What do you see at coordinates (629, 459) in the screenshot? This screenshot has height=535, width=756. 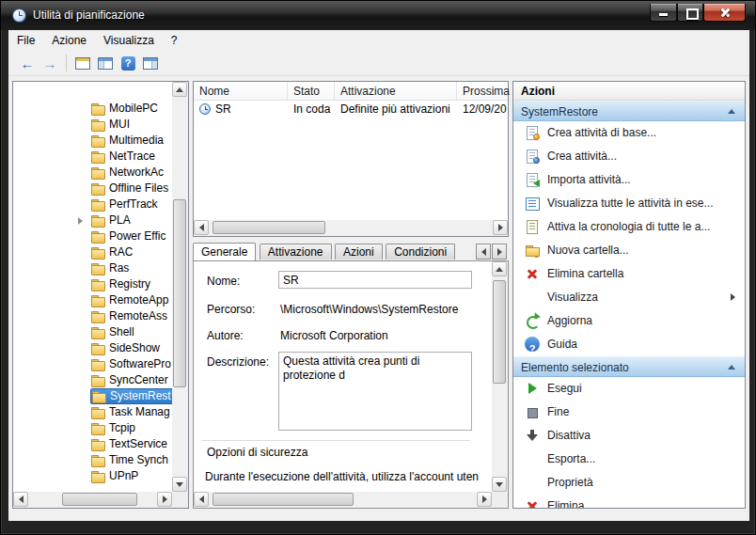 I see `action-esporta: Esporta...` at bounding box center [629, 459].